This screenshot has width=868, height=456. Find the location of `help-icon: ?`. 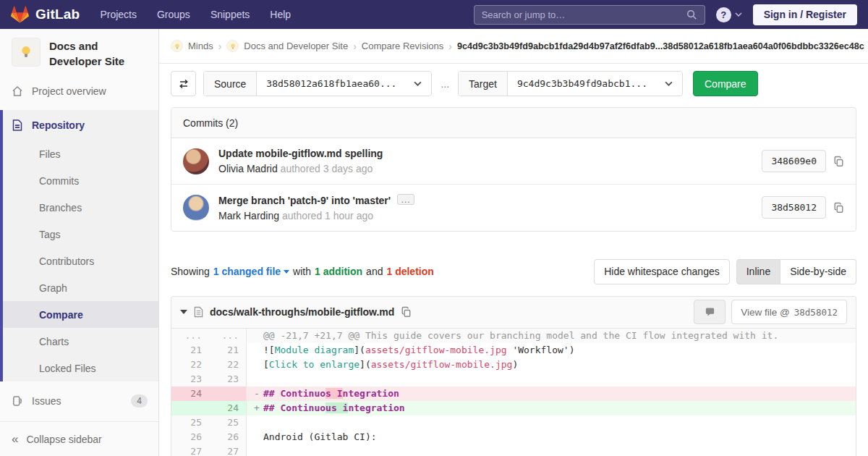

help-icon: ? is located at coordinates (723, 14).